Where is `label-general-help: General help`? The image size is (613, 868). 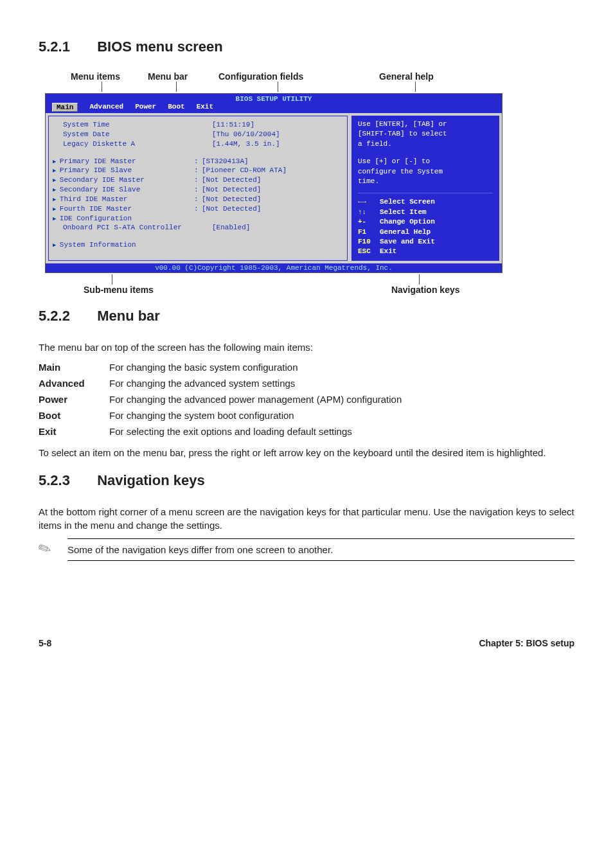
label-general-help: General help is located at coordinates (424, 76).